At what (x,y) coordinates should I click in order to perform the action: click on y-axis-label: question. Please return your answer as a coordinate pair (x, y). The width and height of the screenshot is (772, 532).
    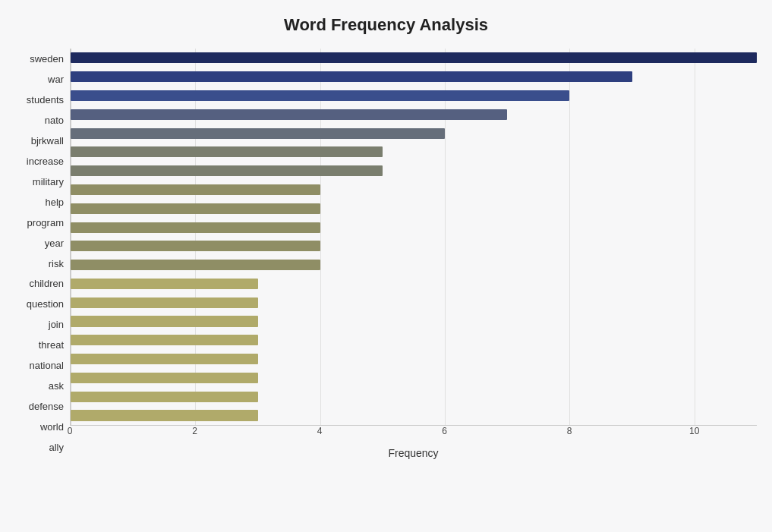
    Looking at the image, I should click on (43, 304).